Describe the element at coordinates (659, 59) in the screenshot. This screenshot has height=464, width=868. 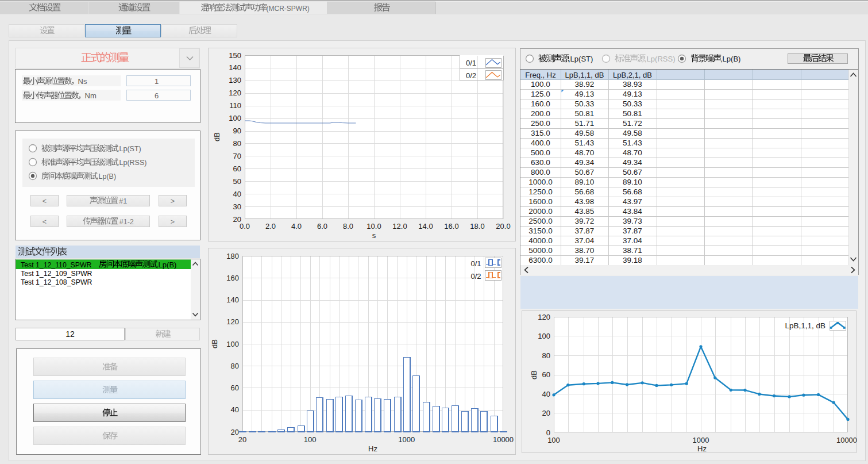
I see `svg-text: ,Lp(RSS)` at that location.